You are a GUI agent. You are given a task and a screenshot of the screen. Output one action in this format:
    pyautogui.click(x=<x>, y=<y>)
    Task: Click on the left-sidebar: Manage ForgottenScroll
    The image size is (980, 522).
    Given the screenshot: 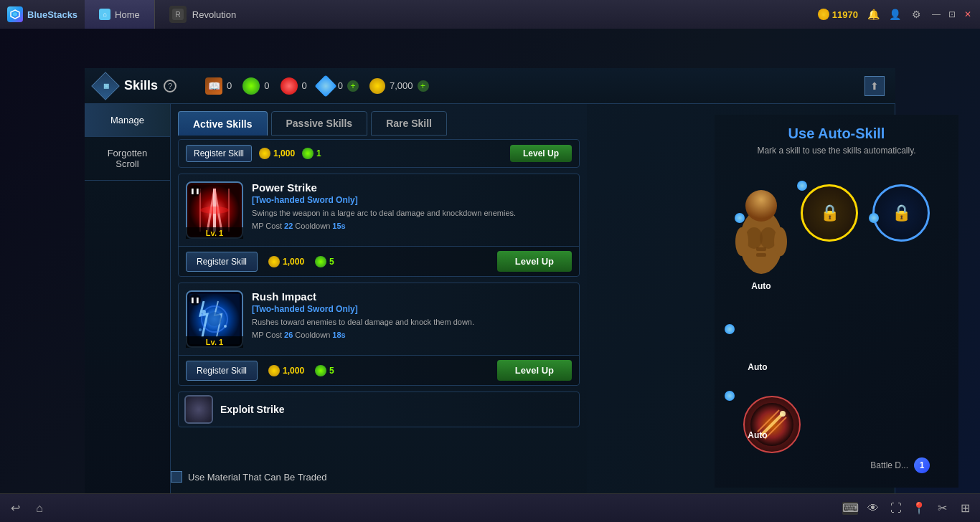 What is the action you would take?
    pyautogui.click(x=128, y=308)
    